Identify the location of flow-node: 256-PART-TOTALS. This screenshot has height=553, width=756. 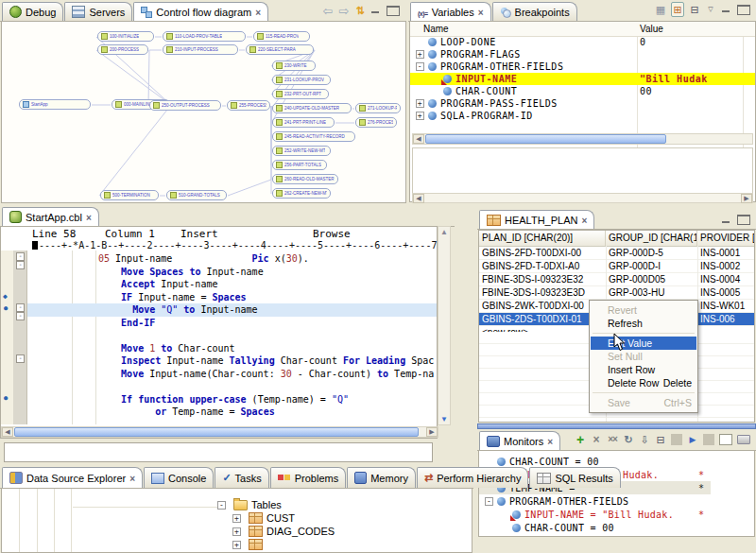
(300, 164).